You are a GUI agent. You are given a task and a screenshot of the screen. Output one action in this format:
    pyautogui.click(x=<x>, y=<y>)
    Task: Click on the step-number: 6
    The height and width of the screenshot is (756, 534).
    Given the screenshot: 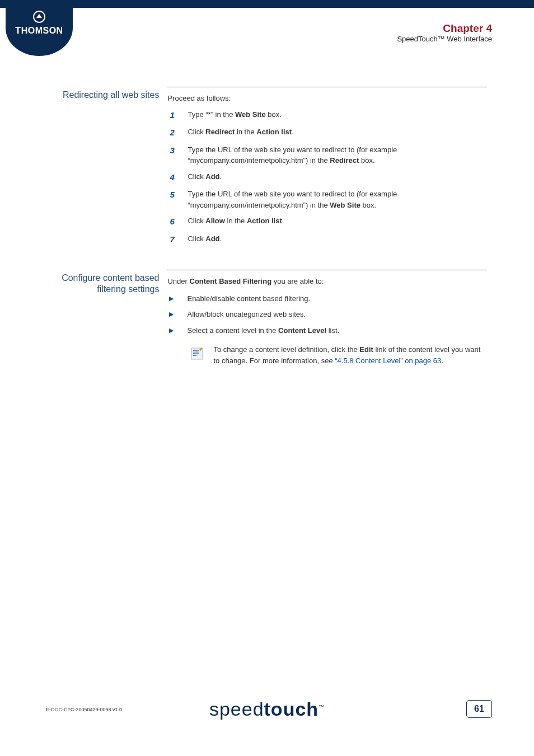 What is the action you would take?
    pyautogui.click(x=177, y=223)
    